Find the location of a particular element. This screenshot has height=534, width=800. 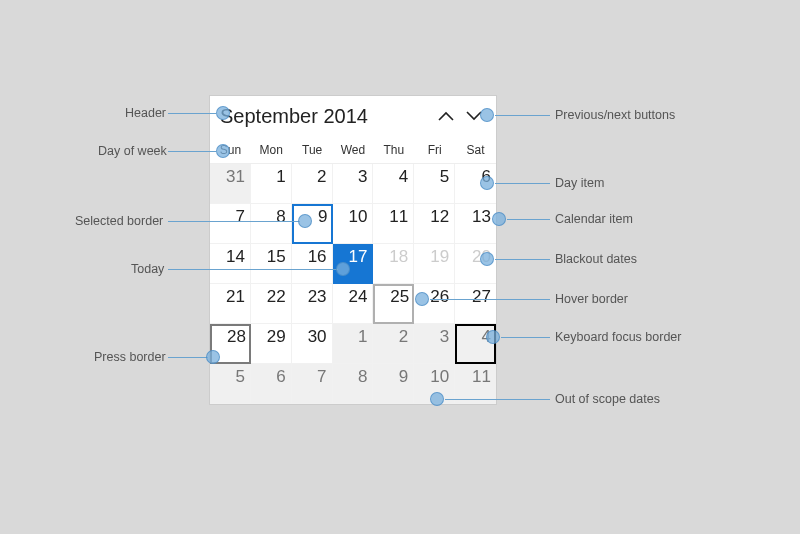

dow-sat: Sat is located at coordinates (476, 150).